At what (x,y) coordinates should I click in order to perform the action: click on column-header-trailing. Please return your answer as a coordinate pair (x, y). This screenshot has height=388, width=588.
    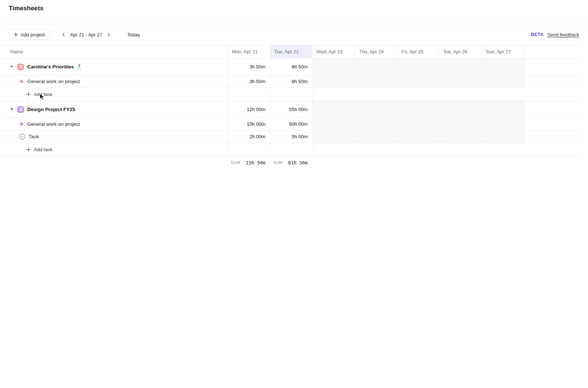
    Looking at the image, I should click on (552, 51).